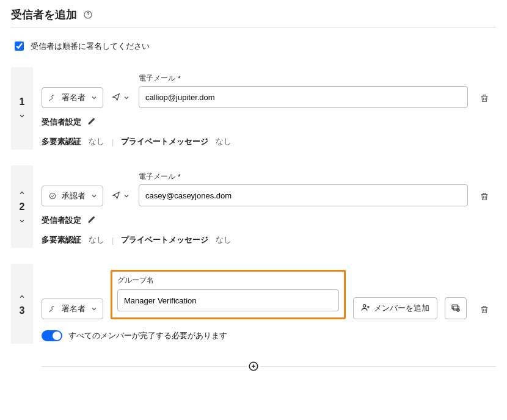 This screenshot has height=420, width=507. I want to click on order-number: 1, so click(22, 102).